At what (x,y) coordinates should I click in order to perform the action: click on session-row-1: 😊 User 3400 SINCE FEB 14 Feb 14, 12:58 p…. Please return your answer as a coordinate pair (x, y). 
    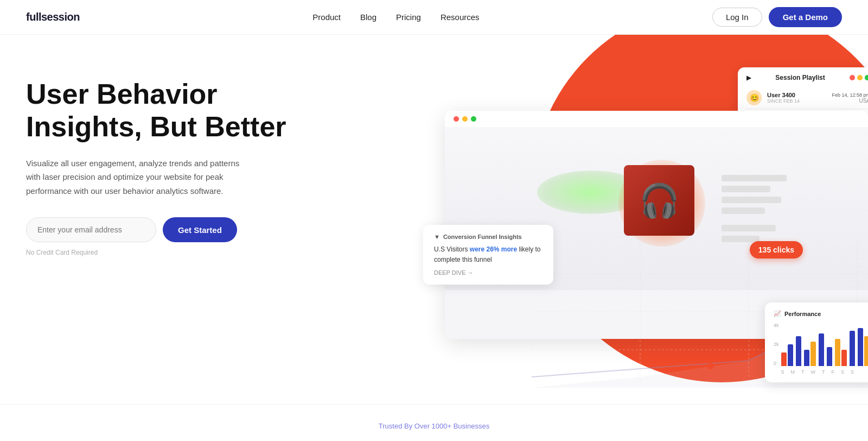
    Looking at the image, I should click on (807, 98).